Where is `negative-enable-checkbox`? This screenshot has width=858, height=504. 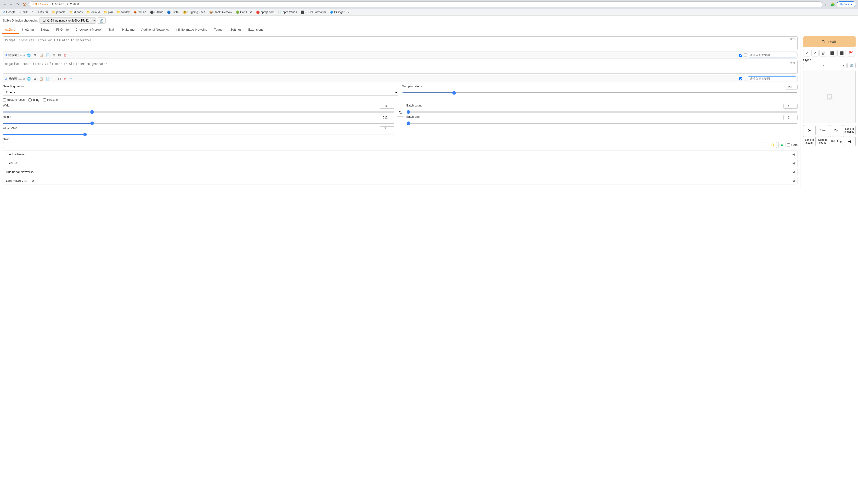
negative-enable-checkbox is located at coordinates (741, 79).